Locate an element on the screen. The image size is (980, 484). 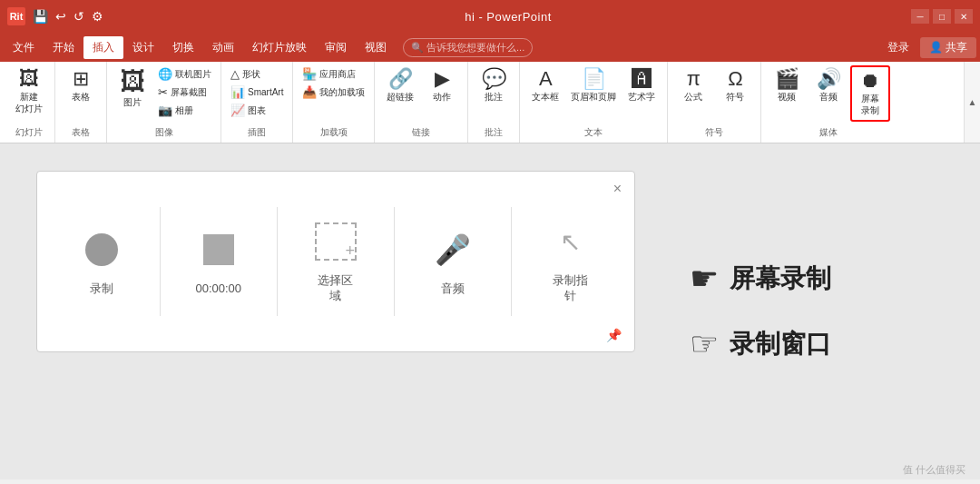
ribbon-btn-label-符号: 符号 is located at coordinates (735, 96).